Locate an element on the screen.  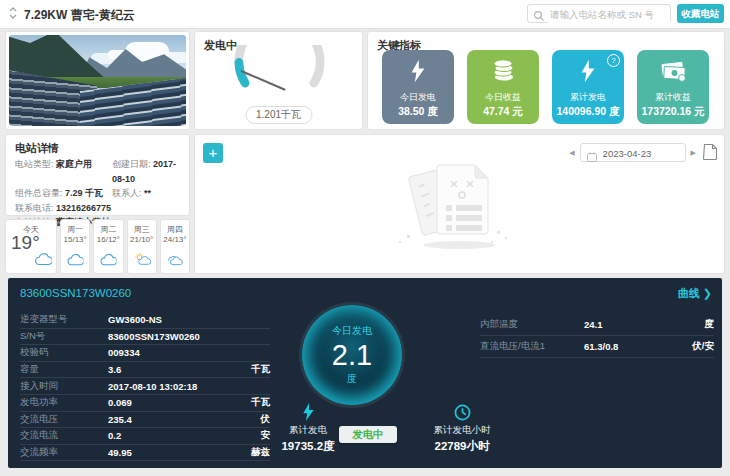
weather-today: 今天 19° is located at coordinates (31, 246).